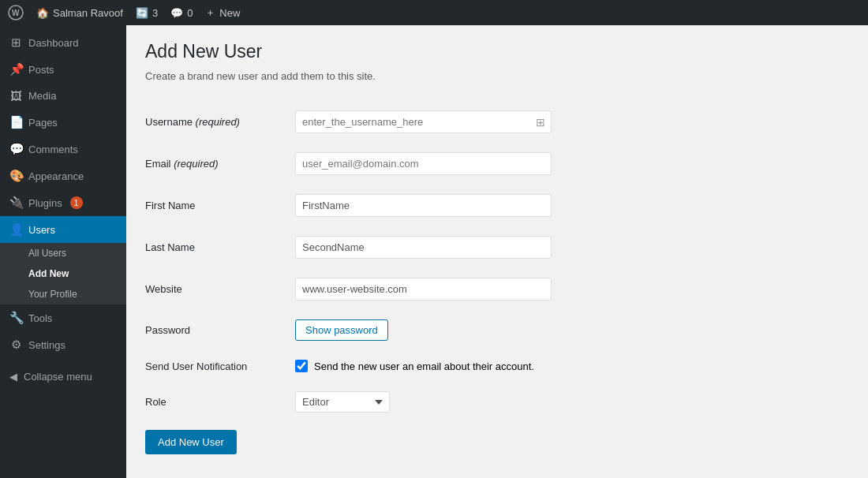  What do you see at coordinates (63, 176) in the screenshot?
I see `sidebar-item-appearance: 🎨 Appearance` at bounding box center [63, 176].